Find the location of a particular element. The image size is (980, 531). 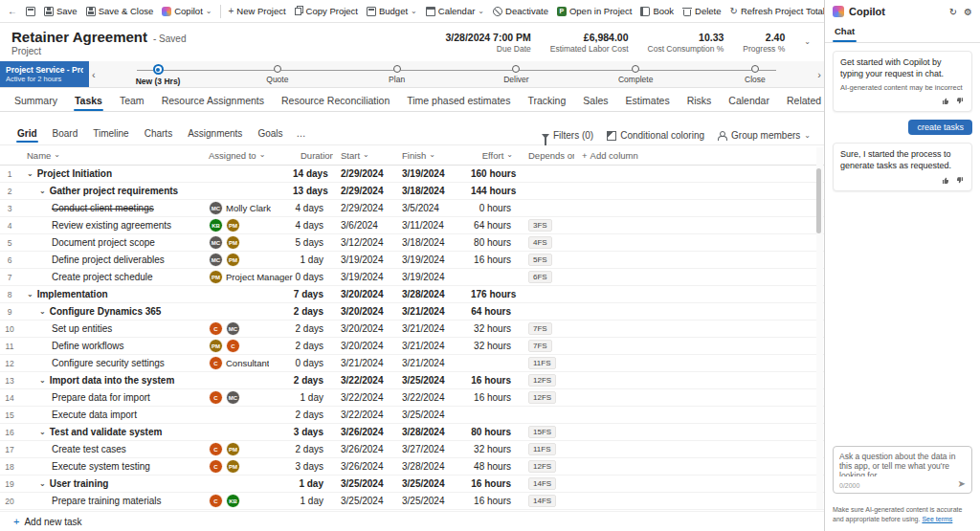

task-row: 10Set up entitiesCMC2 days3/20/20243/21/… is located at coordinates (412, 329).